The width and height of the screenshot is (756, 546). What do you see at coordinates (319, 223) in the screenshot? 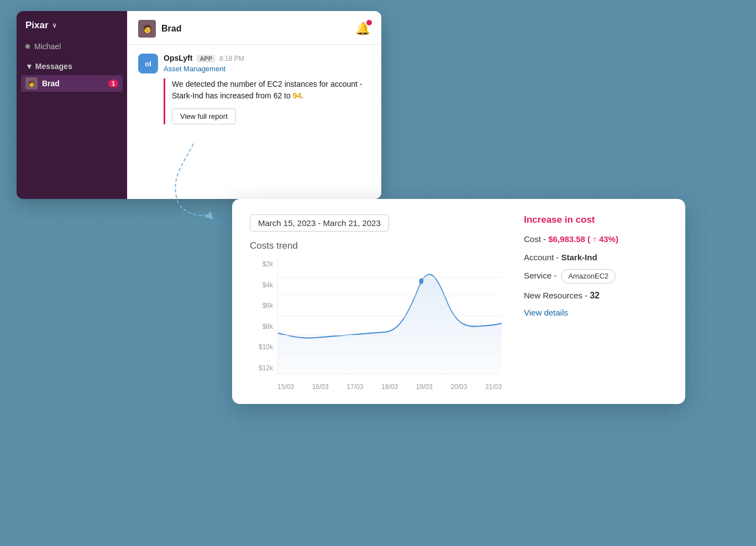
I see `date-range-text: March 15, 2023 - March 21, 2023` at bounding box center [319, 223].